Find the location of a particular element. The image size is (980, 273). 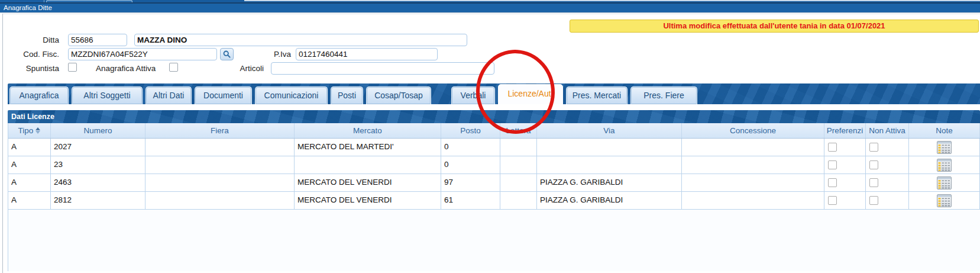

tab-verbali: Verbali is located at coordinates (473, 95).